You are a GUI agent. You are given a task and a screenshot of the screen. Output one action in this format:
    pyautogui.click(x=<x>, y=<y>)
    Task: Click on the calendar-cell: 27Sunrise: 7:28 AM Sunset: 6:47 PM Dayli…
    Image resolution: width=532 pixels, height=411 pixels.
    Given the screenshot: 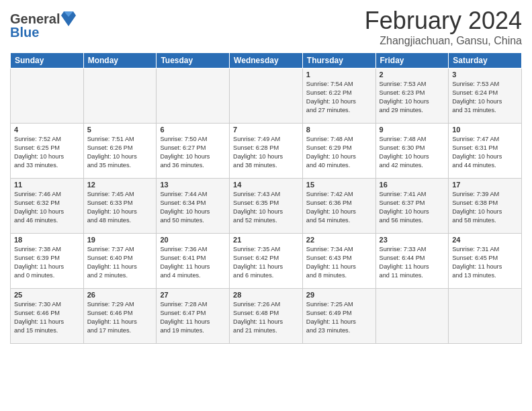 What is the action you would take?
    pyautogui.click(x=193, y=316)
    